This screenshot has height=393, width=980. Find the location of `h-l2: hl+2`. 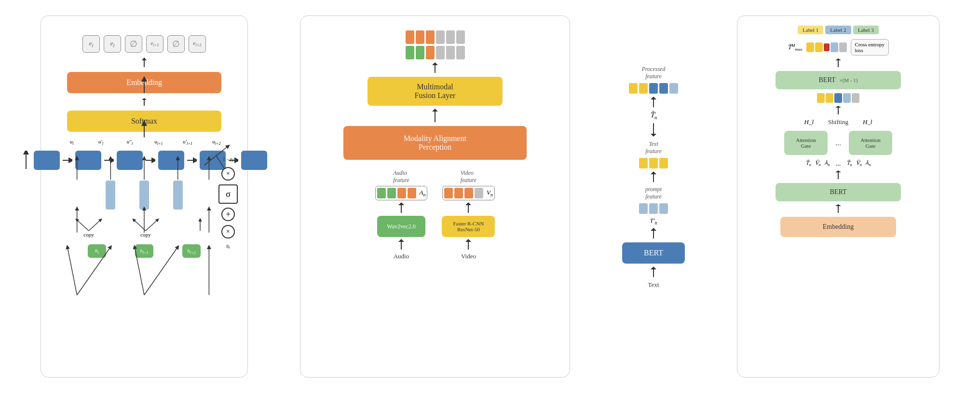

h-l2: hl+2 is located at coordinates (191, 251).